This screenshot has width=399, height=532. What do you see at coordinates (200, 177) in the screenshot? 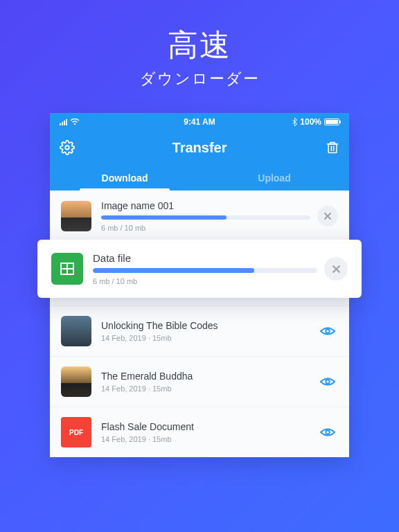
I see `tab-bar: Download Upload` at bounding box center [200, 177].